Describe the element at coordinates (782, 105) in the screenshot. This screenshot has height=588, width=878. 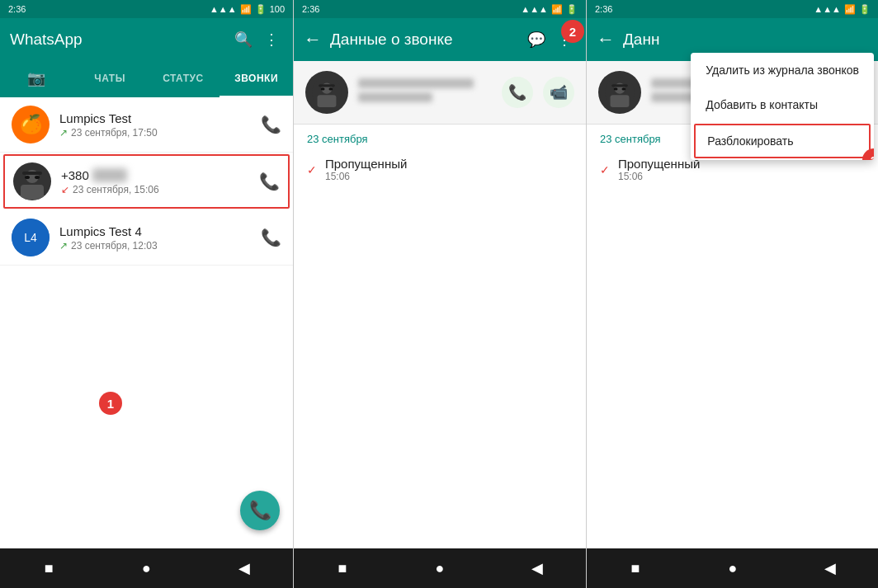
I see `menu-item-add: Добавить в контакты` at that location.